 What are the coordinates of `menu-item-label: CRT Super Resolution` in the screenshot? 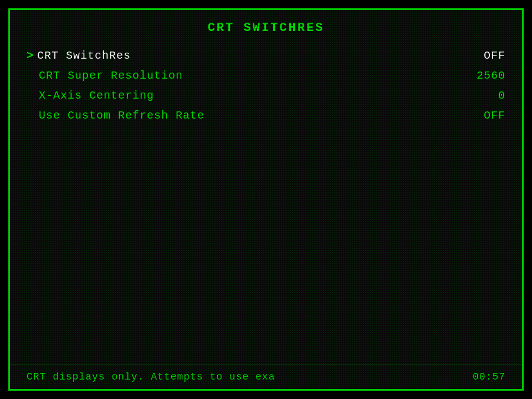 It's located at (111, 76).